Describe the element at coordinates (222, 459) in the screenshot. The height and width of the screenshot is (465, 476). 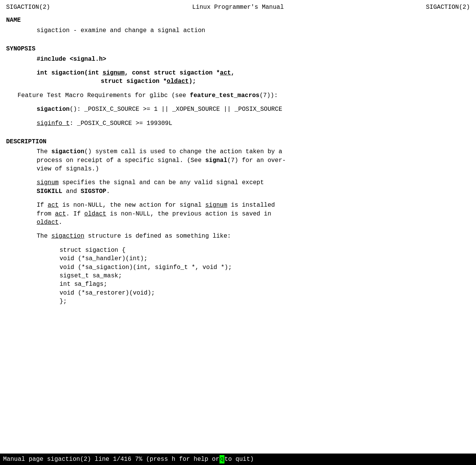
I see `status-q-highlight: q` at that location.